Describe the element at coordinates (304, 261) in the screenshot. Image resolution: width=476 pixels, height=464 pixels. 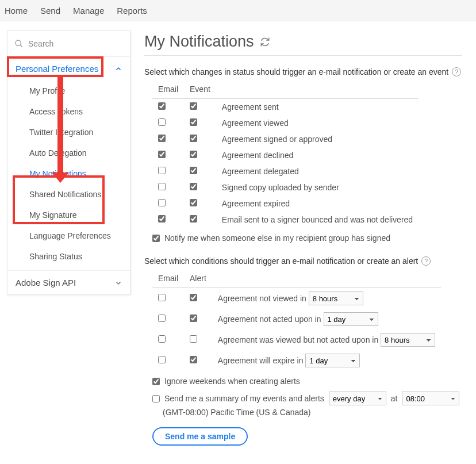
I see `alerts-heading: Select which conditions should trigger a…` at that location.